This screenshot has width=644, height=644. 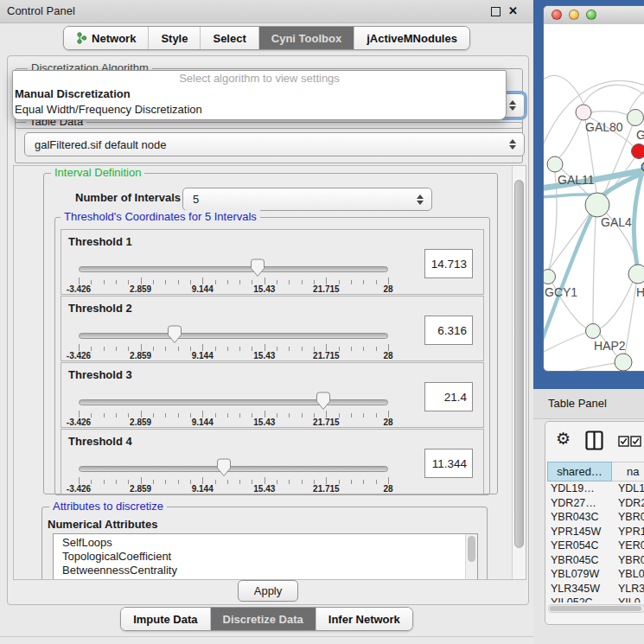 What do you see at coordinates (593, 188) in the screenshot?
I see `network-view-window: GAL80GCGAL11GAL4GCY1HHAP2` at bounding box center [593, 188].